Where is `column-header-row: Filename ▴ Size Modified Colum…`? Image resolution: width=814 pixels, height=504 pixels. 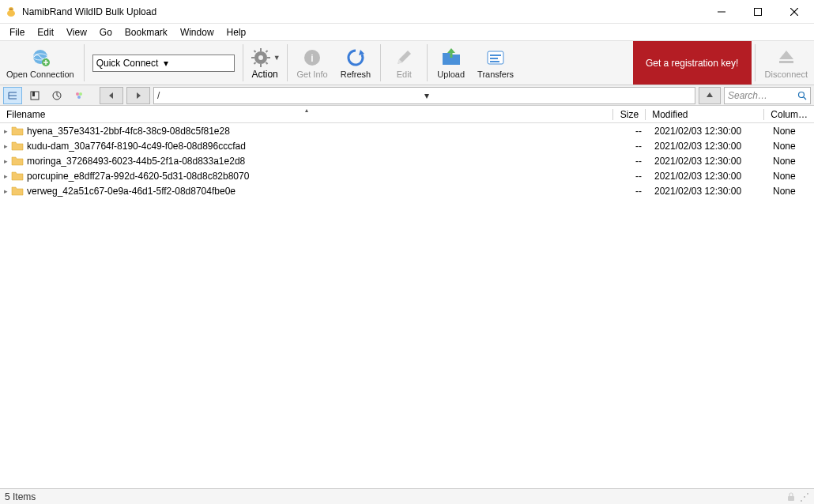 column-header-row: Filename ▴ Size Modified Colum… is located at coordinates (407, 115).